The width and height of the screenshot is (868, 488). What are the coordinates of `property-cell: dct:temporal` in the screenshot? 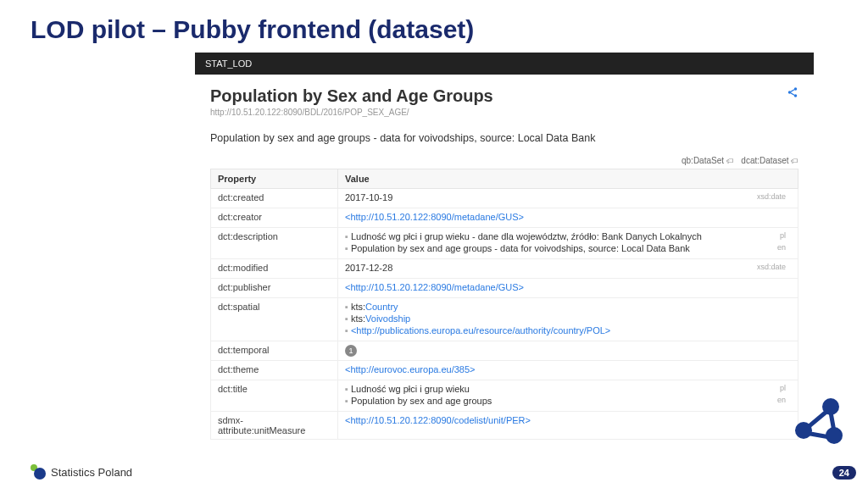 It's located at (275, 351).